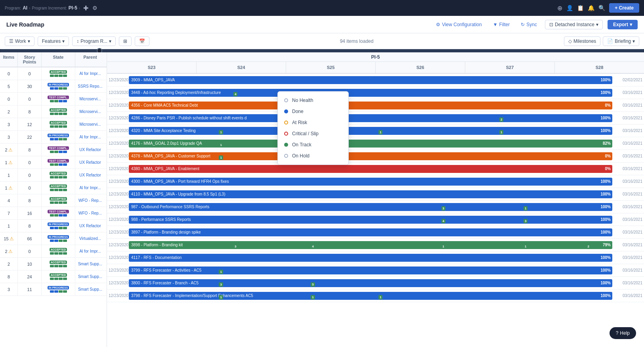  I want to click on gantt-bar: 4378 - MMA_OPS_JAVA - Customer Support 0…, so click(371, 156).